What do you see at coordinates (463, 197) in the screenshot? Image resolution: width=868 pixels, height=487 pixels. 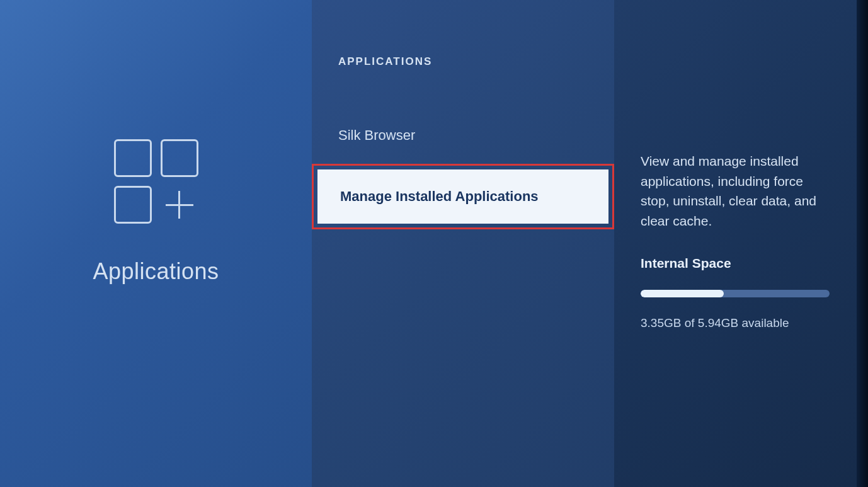 I see `menu-item-manage-apps: Manage Installed Applications` at bounding box center [463, 197].